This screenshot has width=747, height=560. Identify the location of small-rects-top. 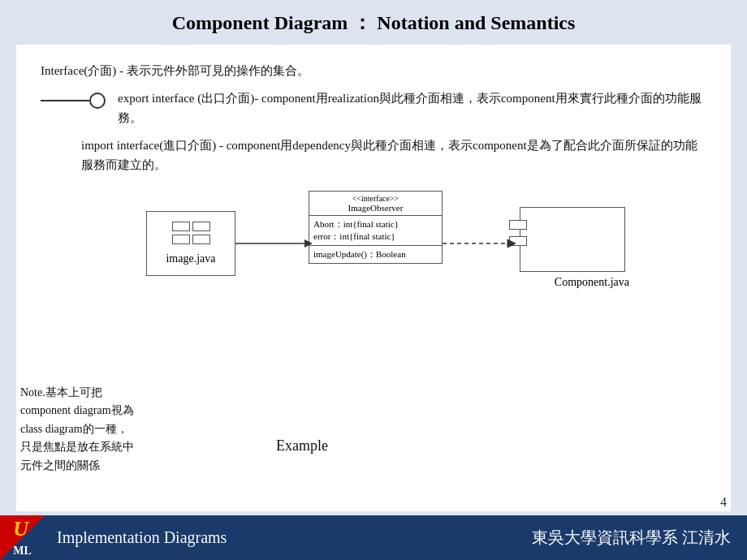
(192, 226).